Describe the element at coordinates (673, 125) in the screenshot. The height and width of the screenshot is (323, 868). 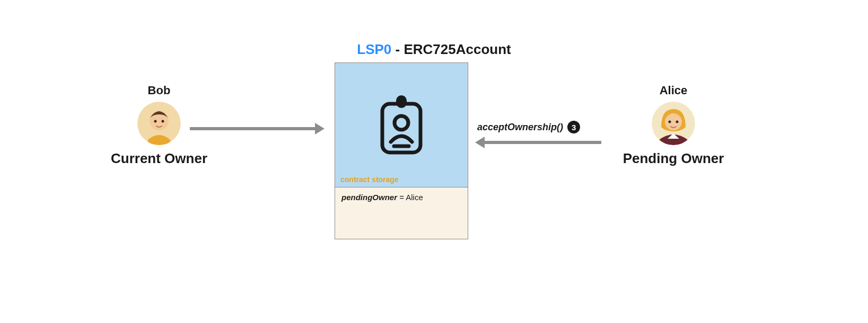
I see `actor-alice: Alice Pending Owner` at that location.